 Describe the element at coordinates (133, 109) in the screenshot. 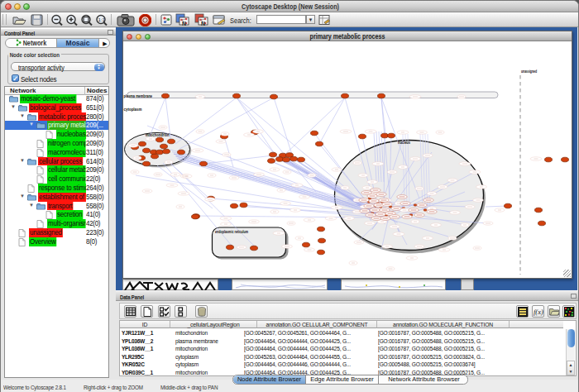

I see `svg-text: cytoplasm` at that location.